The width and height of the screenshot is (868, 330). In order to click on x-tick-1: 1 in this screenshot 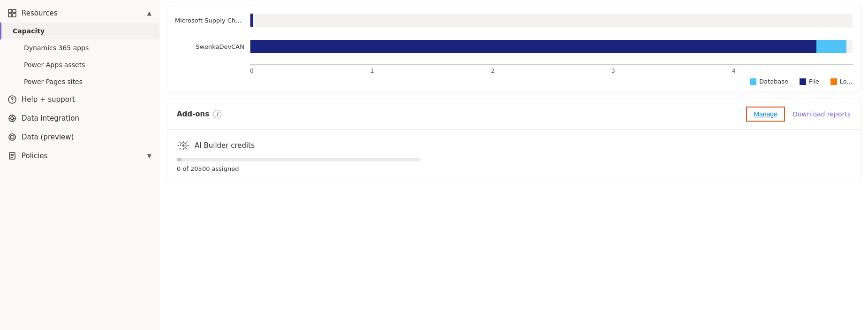, I will do `click(430, 71)`.